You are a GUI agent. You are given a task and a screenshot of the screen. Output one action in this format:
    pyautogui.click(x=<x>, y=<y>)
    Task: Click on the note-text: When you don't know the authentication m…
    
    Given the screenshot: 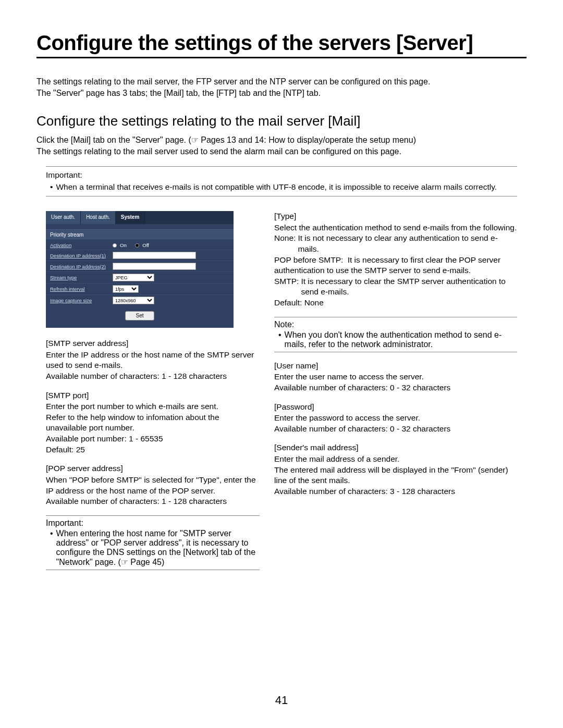 What is the action you would take?
    pyautogui.click(x=401, y=340)
    